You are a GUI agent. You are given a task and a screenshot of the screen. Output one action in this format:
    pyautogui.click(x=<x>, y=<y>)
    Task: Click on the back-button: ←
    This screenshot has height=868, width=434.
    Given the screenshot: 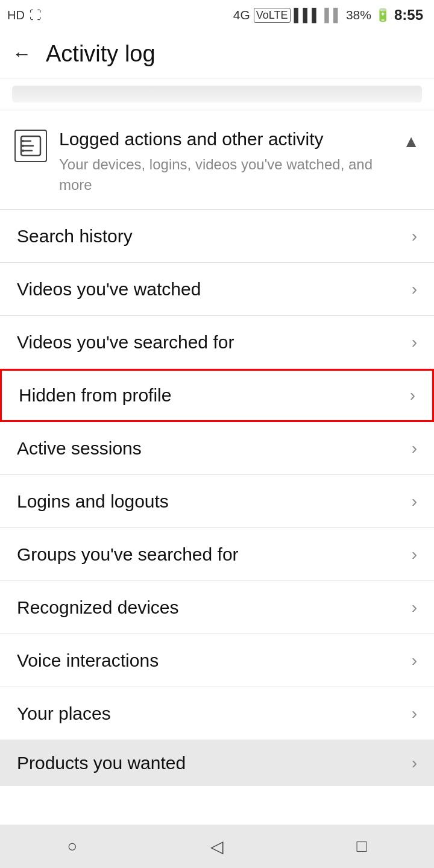 What is the action you would take?
    pyautogui.click(x=22, y=54)
    